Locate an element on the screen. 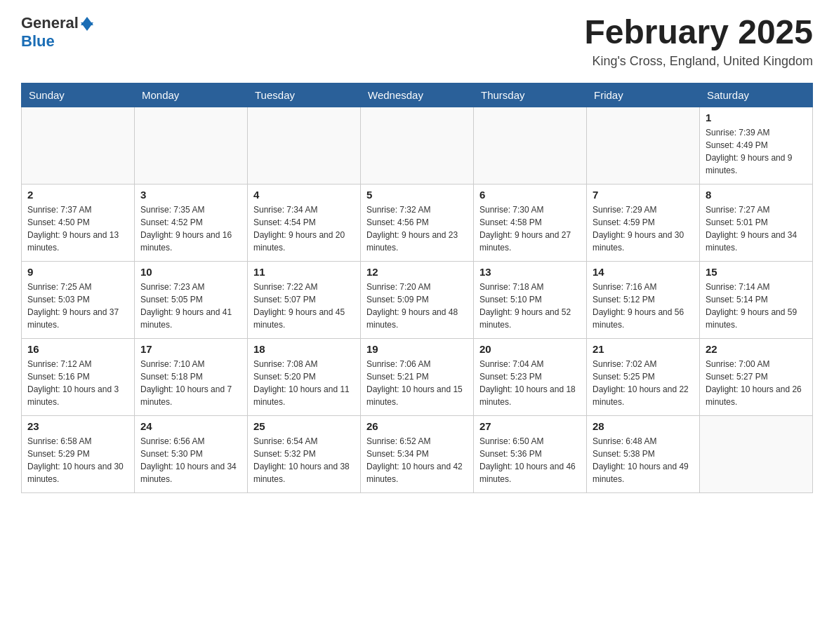 Image resolution: width=834 pixels, height=644 pixels. day-info: Sunrise: 7:06 AMSunset: 5:21 PMDaylight:… is located at coordinates (417, 383).